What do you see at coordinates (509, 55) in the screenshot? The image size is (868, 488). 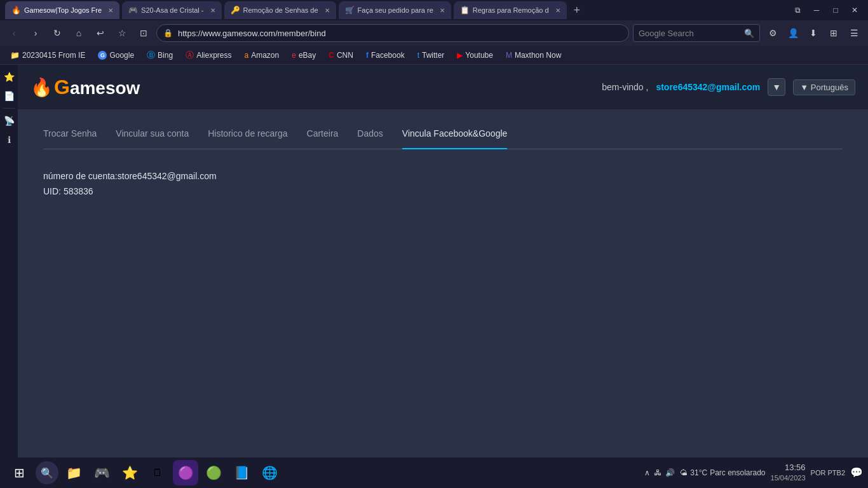 I see `mx-favicon: M` at bounding box center [509, 55].